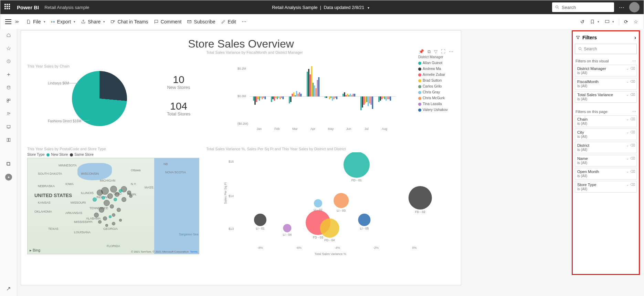  Describe the element at coordinates (437, 98) in the screenshot. I see `legend-item: Chris McGurk` at that location.